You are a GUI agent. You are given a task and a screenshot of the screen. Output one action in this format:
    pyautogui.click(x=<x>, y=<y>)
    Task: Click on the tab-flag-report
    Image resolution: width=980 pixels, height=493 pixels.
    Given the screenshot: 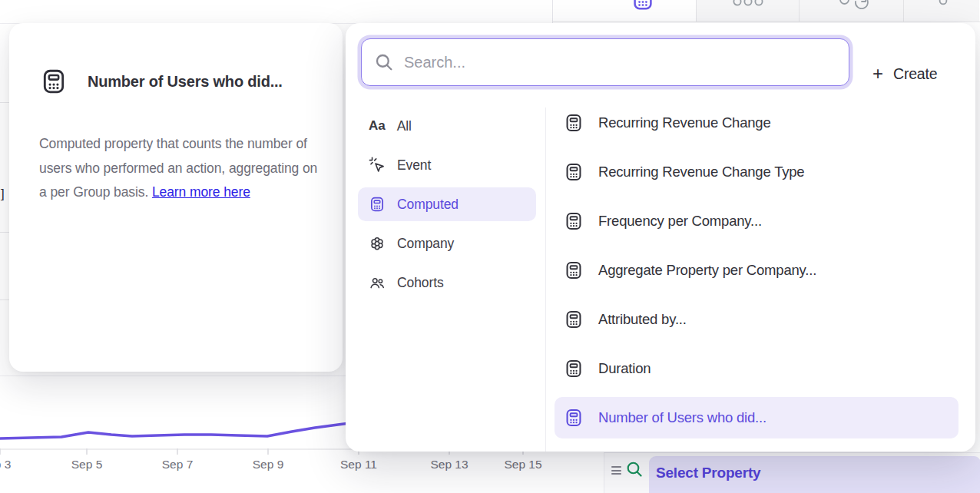 What is the action you would take?
    pyautogui.click(x=942, y=11)
    